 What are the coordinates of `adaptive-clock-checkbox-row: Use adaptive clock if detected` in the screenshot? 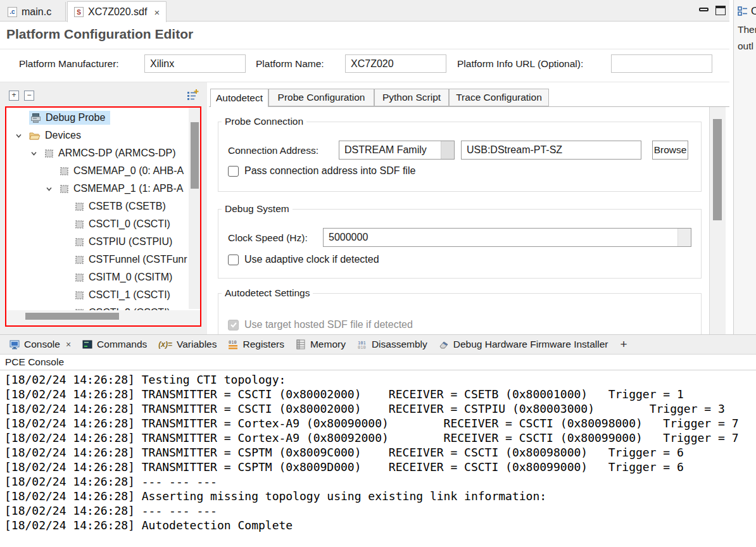 It's located at (304, 260).